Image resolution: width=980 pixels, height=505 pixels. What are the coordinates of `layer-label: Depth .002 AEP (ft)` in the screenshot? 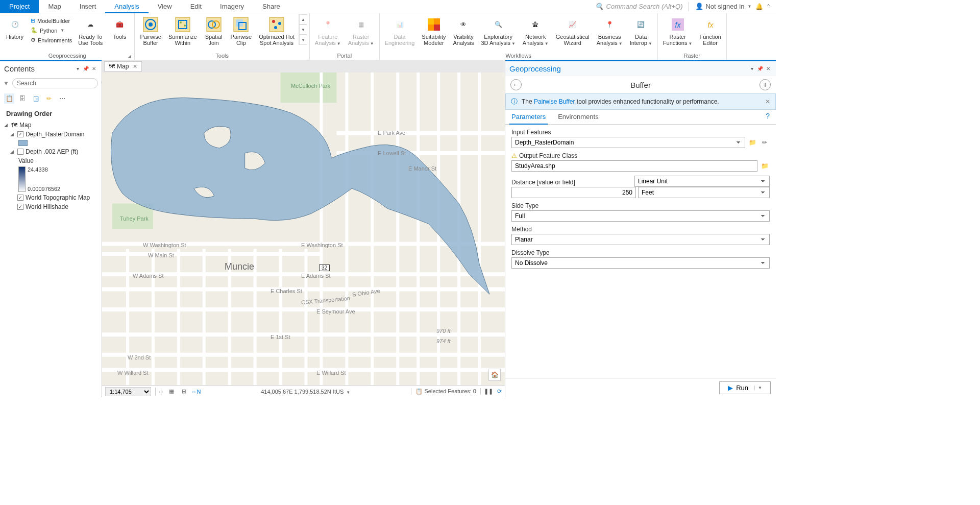 It's located at (52, 152).